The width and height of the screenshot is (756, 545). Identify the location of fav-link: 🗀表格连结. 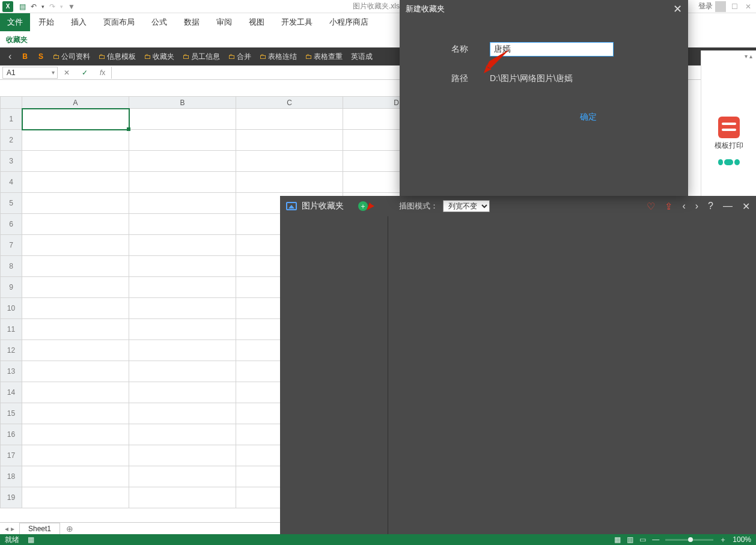
(278, 56).